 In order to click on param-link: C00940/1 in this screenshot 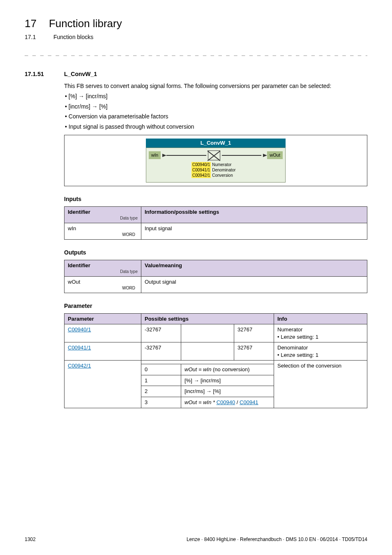, I will do `click(79, 330)`.